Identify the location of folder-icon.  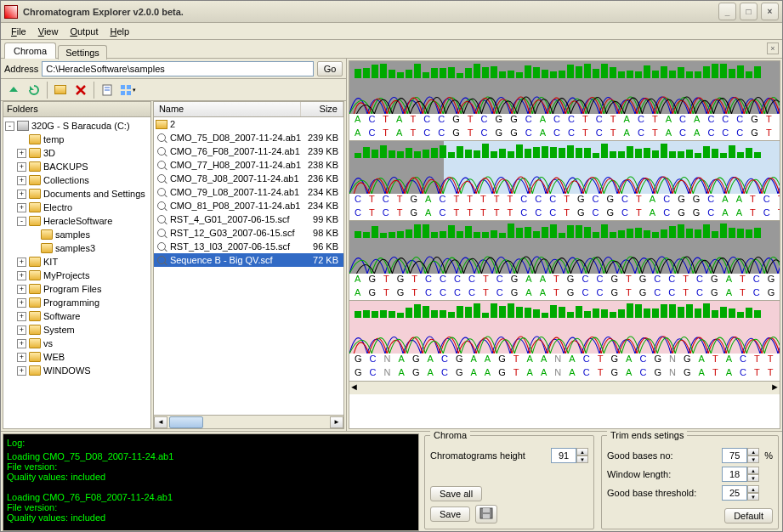
(47, 248).